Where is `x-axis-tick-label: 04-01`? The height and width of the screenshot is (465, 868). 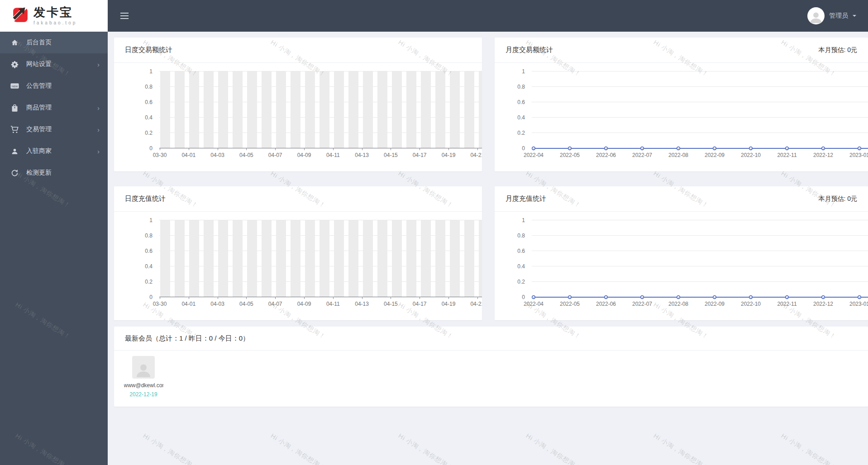
x-axis-tick-label: 04-01 is located at coordinates (188, 304).